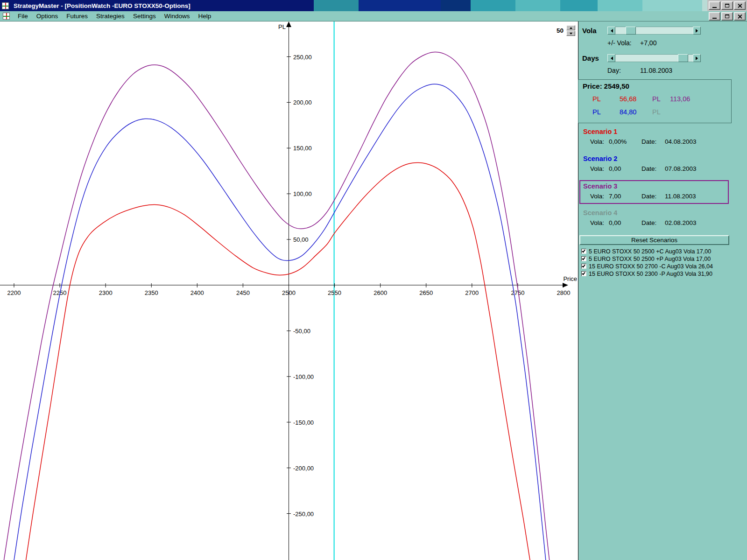  What do you see at coordinates (651, 266) in the screenshot?
I see `position-label-3: 15 EURO STOXX 50 2700 -C Aug03 Vola 26,0…` at bounding box center [651, 266].